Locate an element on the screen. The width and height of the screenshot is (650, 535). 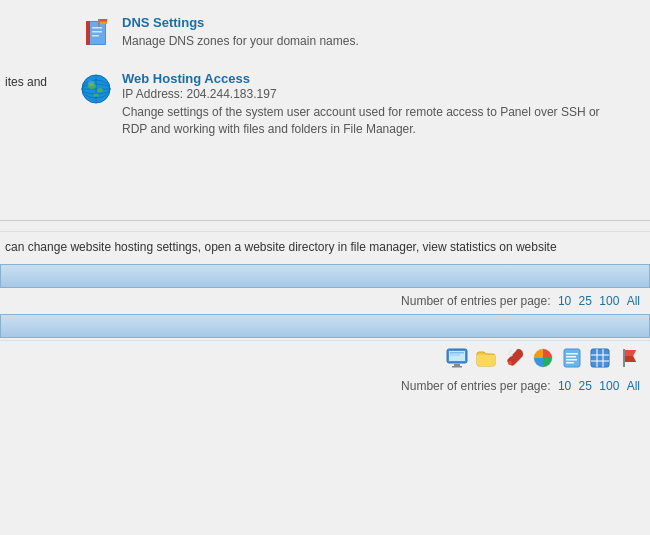
web-item-content: Web Hosting Access IP Address: 204.244.1… is located at coordinates (367, 104).